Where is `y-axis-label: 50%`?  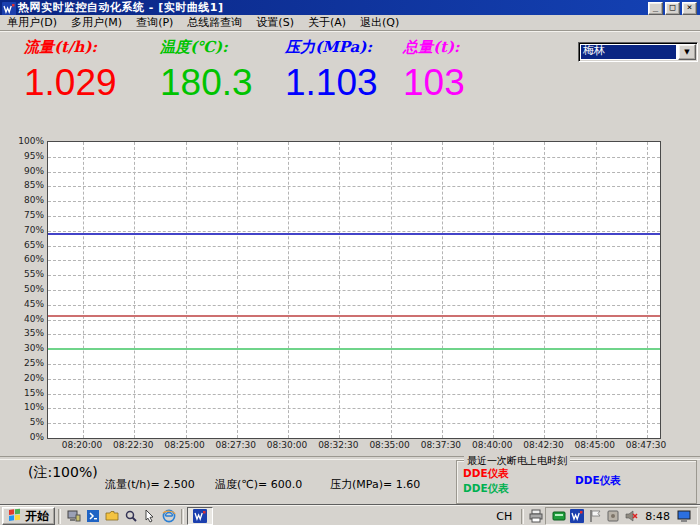
y-axis-label: 50% is located at coordinates (24, 289).